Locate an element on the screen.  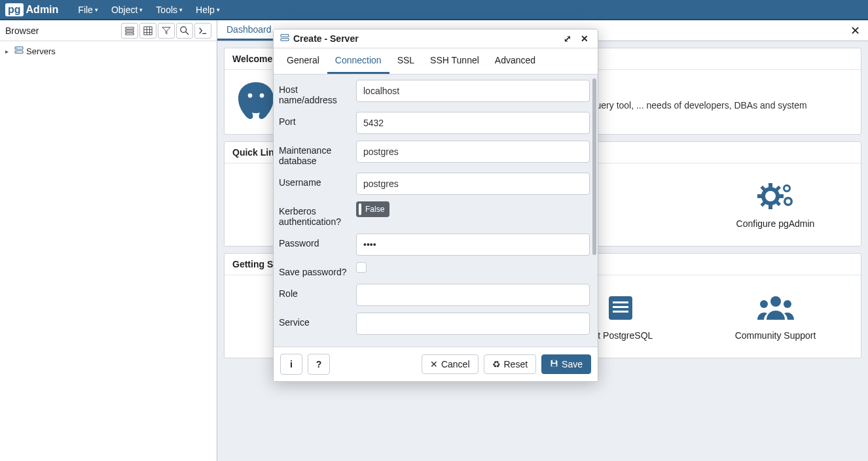
save-icon is located at coordinates (554, 364).